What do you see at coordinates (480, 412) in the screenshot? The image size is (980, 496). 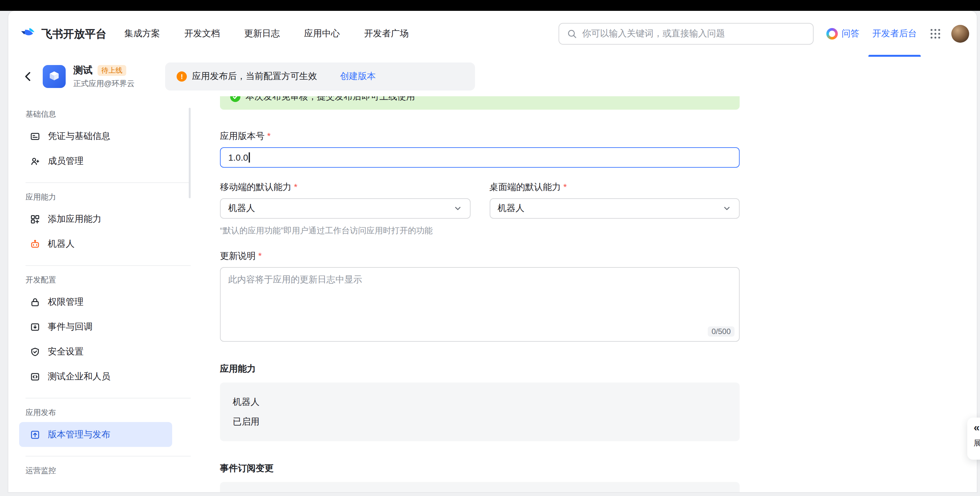 I see `capability-summary-box: 机器人 已启用` at bounding box center [480, 412].